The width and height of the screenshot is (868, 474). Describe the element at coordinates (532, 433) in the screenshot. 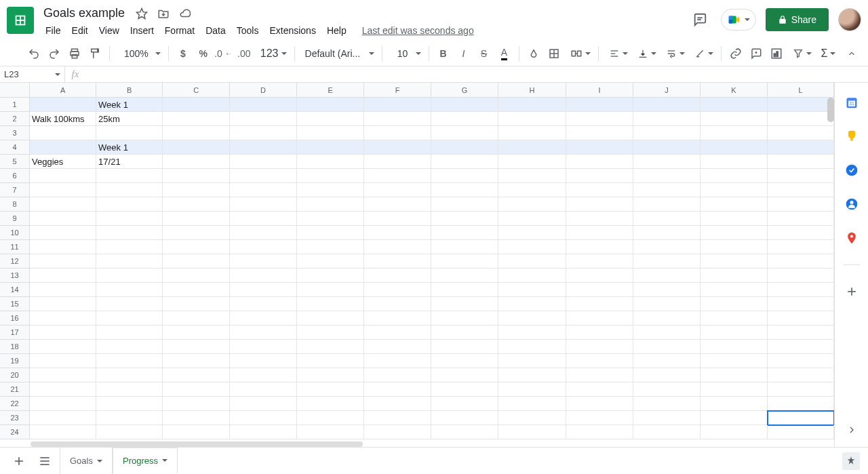

I see `cell-H24` at that location.